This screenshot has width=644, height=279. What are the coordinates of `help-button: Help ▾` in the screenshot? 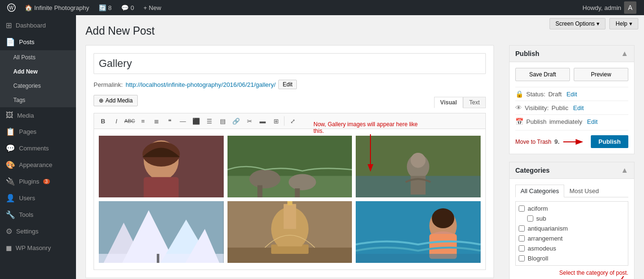 It's located at (624, 24).